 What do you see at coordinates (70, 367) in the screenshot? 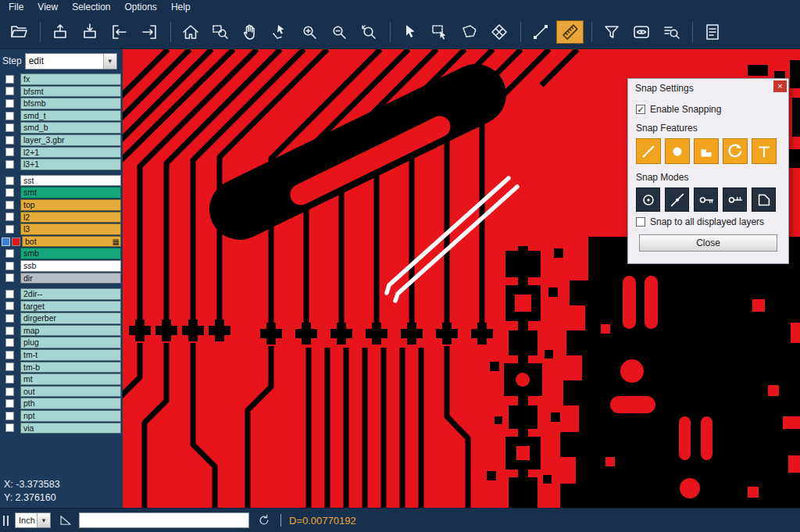
I see `layer-name-label: tm-b` at bounding box center [70, 367].